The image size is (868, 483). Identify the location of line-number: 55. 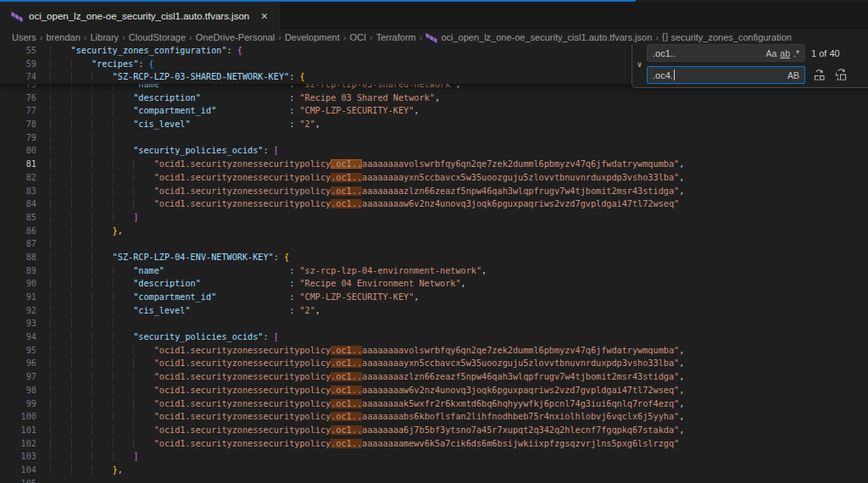
(19, 51).